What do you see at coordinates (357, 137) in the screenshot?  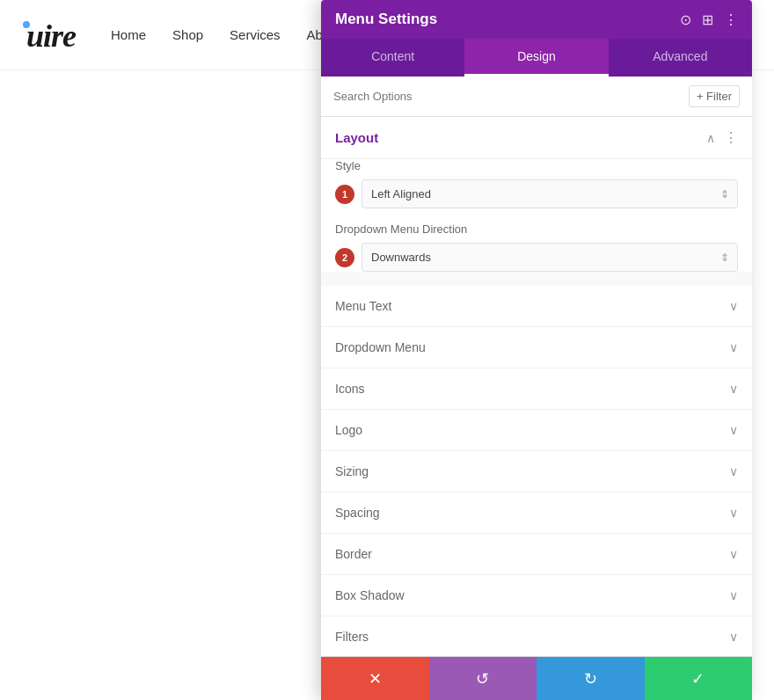 I see `layout-header-left: Layout` at bounding box center [357, 137].